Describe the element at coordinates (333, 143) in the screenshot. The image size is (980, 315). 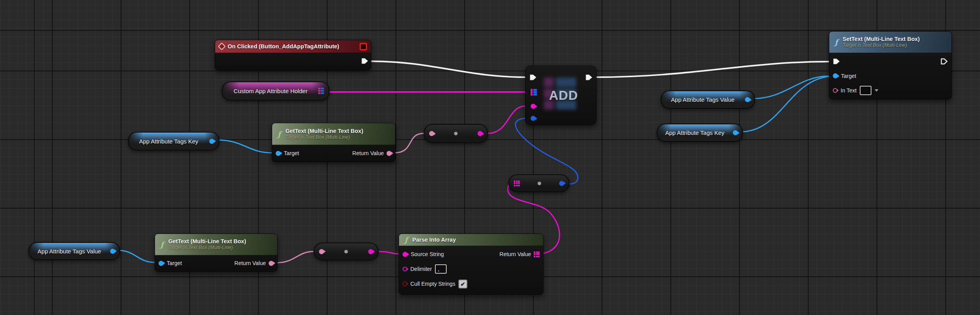
I see `node-gettext-top: GetText (Multi-Line Text Box) Target is …` at that location.